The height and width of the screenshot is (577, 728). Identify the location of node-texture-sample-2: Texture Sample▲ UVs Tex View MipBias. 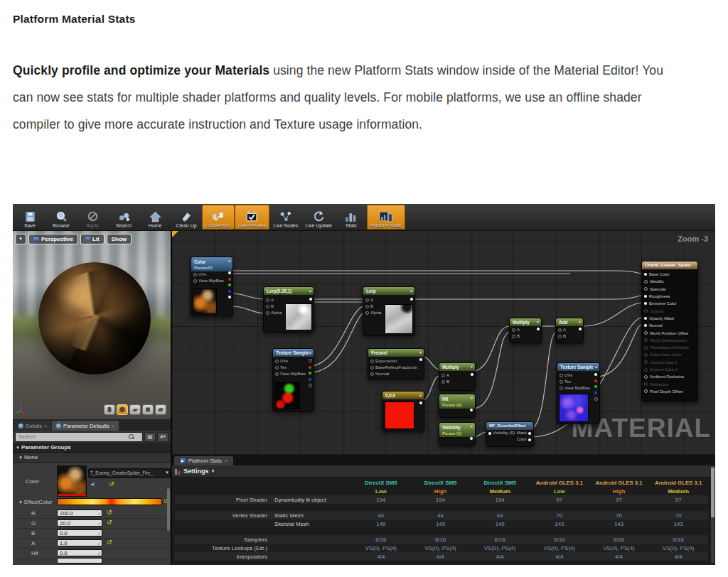
(579, 394).